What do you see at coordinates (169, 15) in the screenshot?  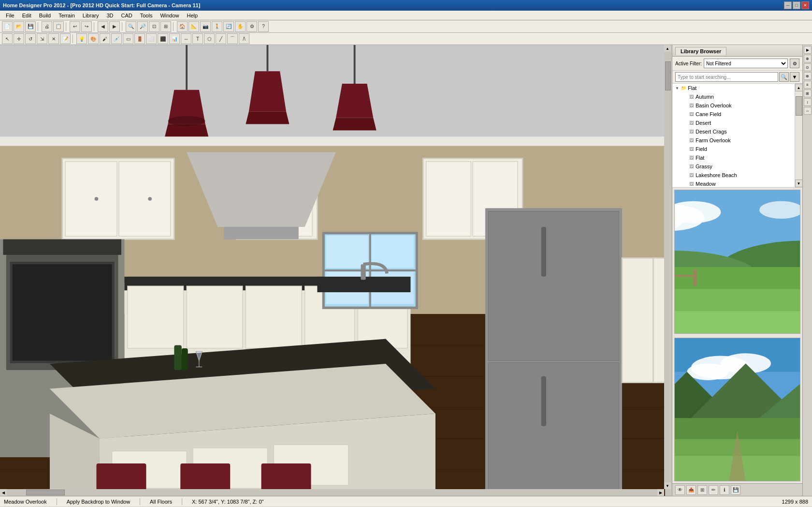 I see `menu-window: Window` at bounding box center [169, 15].